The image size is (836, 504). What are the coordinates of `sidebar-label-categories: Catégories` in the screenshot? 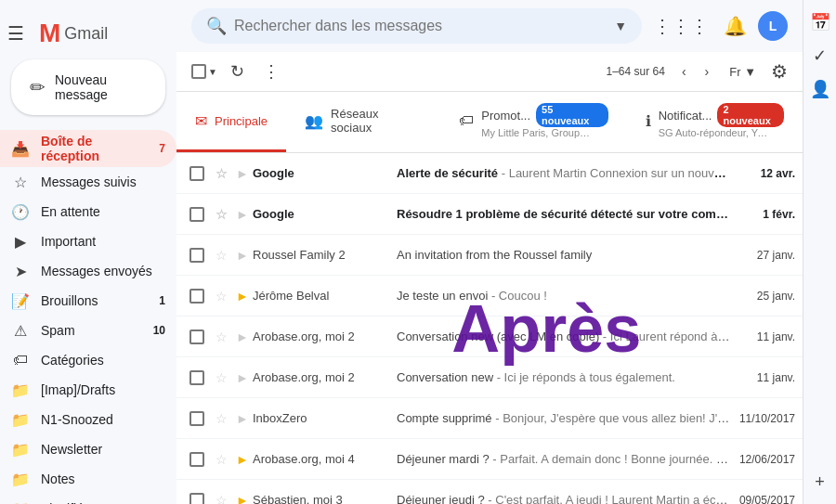 It's located at (72, 360).